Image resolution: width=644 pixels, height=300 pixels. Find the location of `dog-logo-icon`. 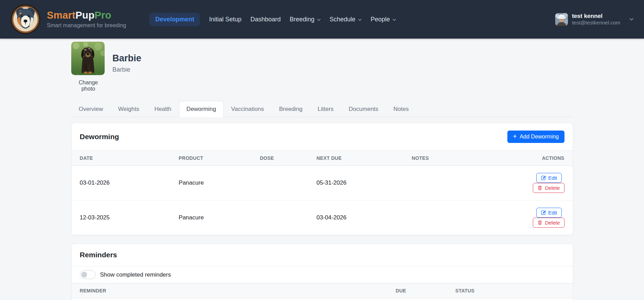

dog-logo-icon is located at coordinates (25, 19).